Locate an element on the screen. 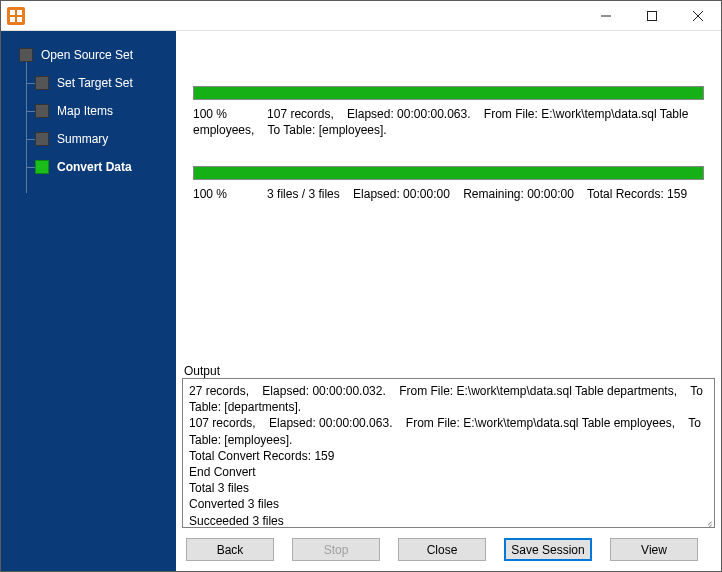 The width and height of the screenshot is (722, 572). titlebar is located at coordinates (361, 16).